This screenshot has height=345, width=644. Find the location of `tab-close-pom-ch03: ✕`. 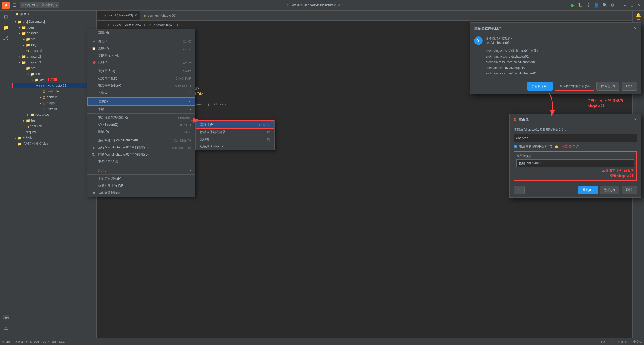

tab-close-pom-ch03: ✕ is located at coordinates (136, 15).